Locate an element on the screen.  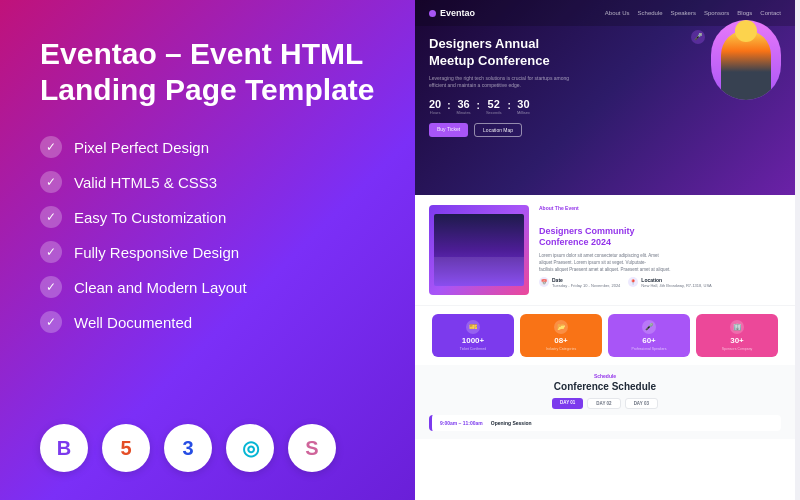
mock-about-details: 📅 Date Tuesday - Friday 10 - November, 2… is located at coordinates (660, 283).